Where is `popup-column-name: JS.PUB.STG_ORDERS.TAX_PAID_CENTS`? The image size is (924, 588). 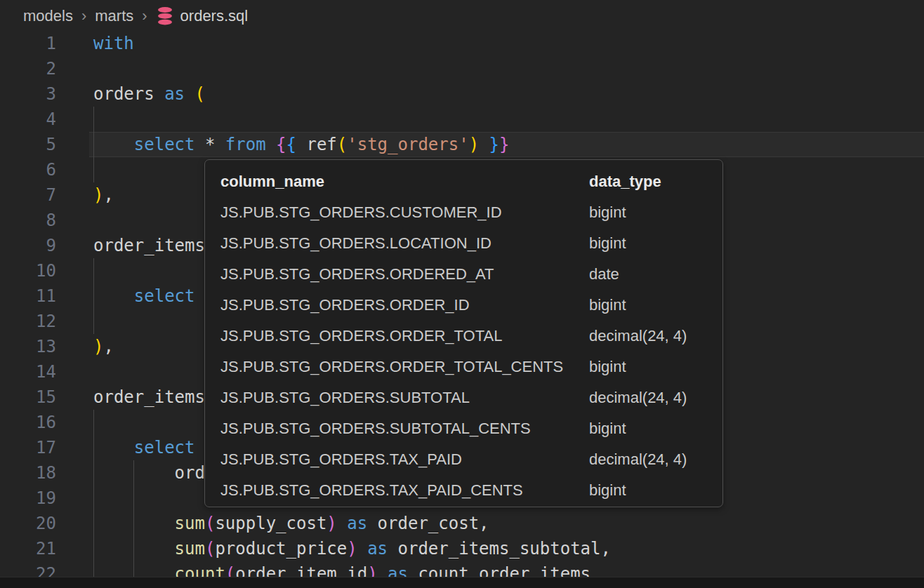 popup-column-name: JS.PUB.STG_ORDERS.TAX_PAID_CENTS is located at coordinates (372, 490).